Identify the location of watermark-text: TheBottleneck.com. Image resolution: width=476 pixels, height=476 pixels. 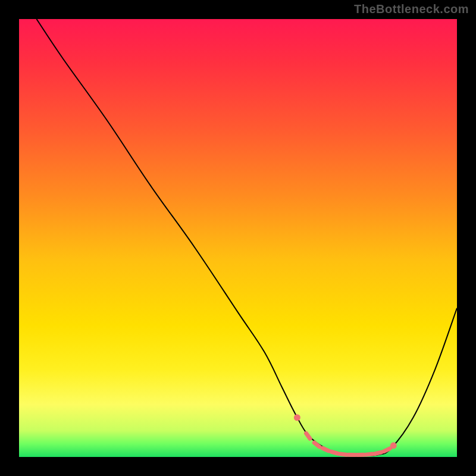
(412, 10).